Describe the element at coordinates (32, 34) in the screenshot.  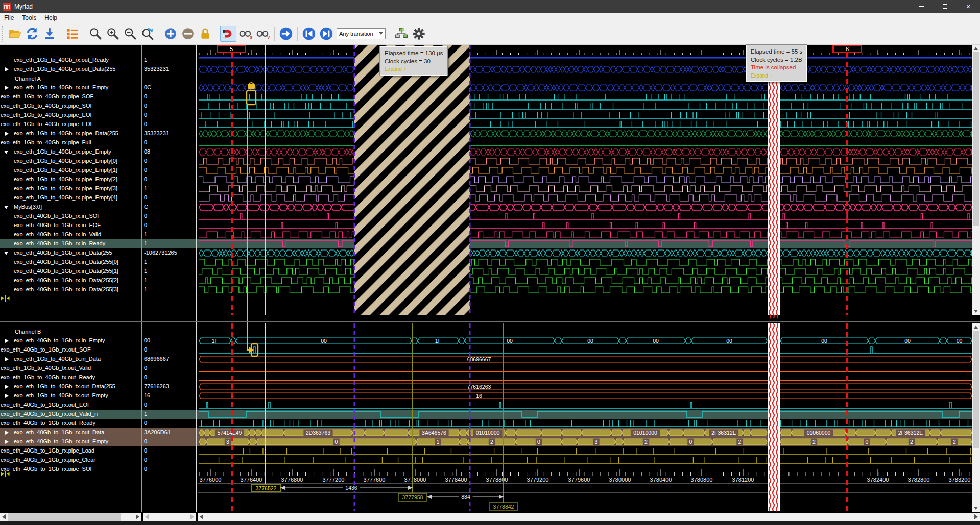
I see `reload-button` at that location.